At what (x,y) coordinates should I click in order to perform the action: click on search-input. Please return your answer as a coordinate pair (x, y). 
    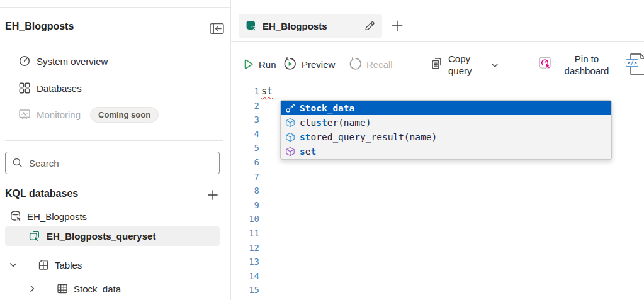
    Looking at the image, I should click on (121, 164).